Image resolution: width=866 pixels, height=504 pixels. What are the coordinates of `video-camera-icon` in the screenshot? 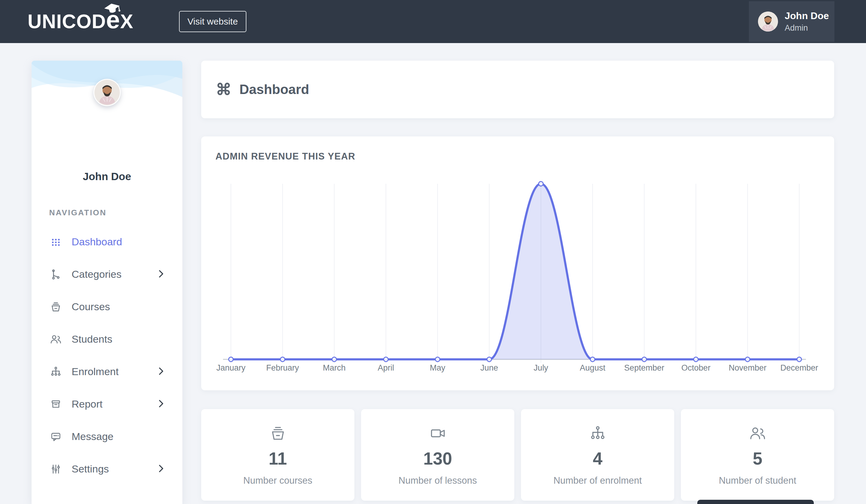 It's located at (438, 434).